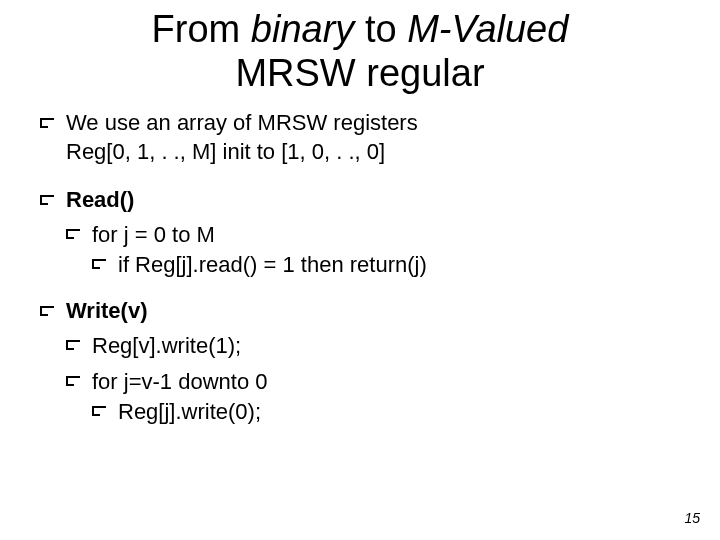 The image size is (720, 540). Describe the element at coordinates (202, 29) in the screenshot. I see `title-text-1: From` at that location.